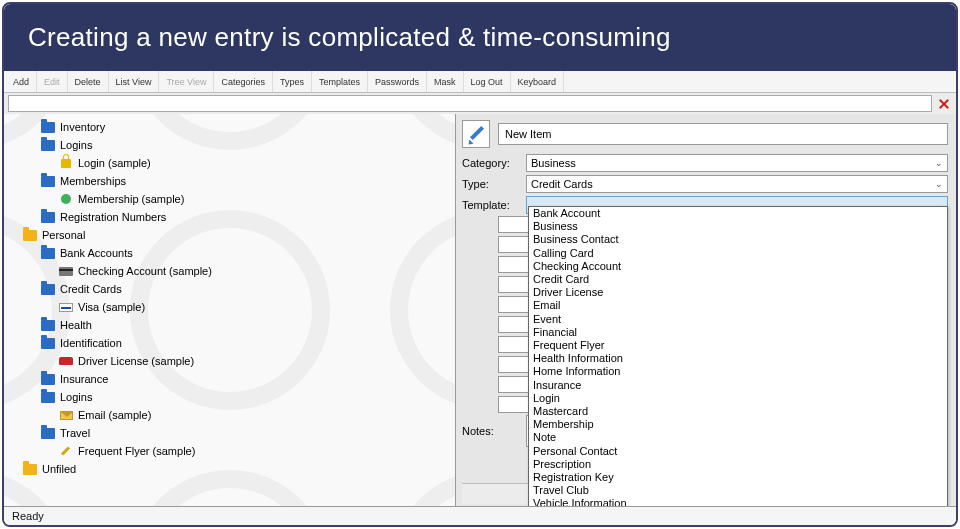  Describe the element at coordinates (738, 502) in the screenshot. I see `template-option: Vehicle Information` at that location.